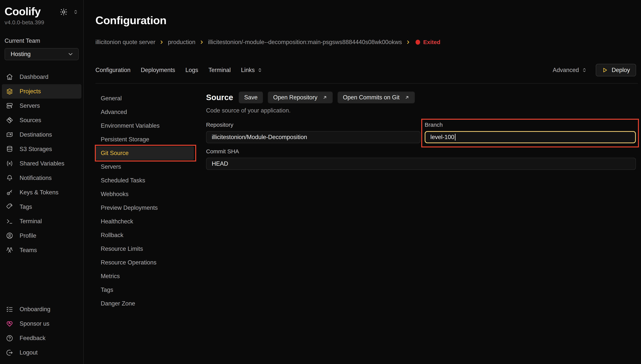 This screenshot has height=364, width=641. I want to click on open-repository-label: Open Repository, so click(295, 98).